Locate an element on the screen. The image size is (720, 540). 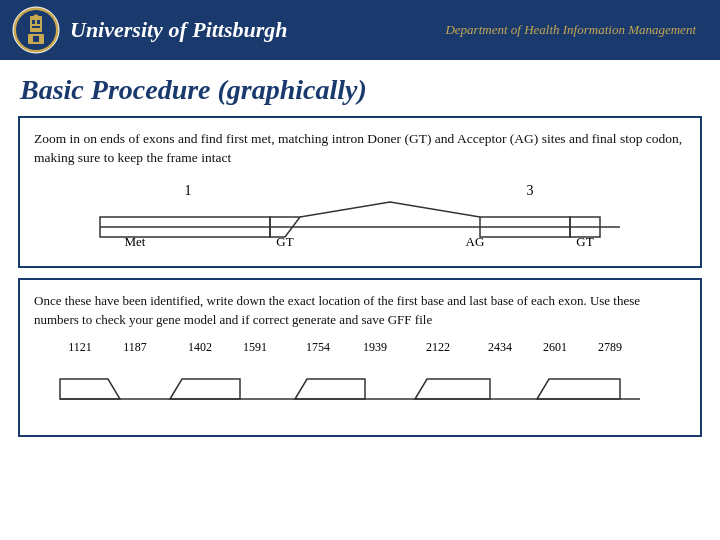
box2-text: Once these have been identified, write d… is located at coordinates (360, 311).